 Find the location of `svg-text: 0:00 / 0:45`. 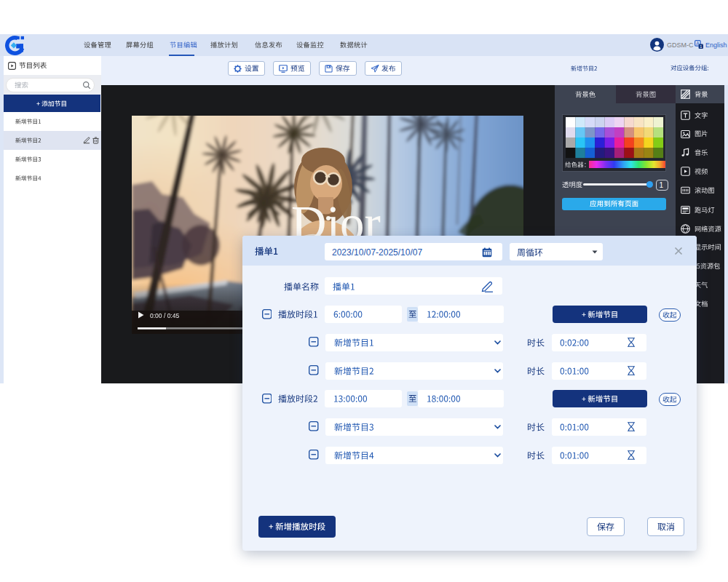

svg-text: 0:00 / 0:45 is located at coordinates (165, 316).